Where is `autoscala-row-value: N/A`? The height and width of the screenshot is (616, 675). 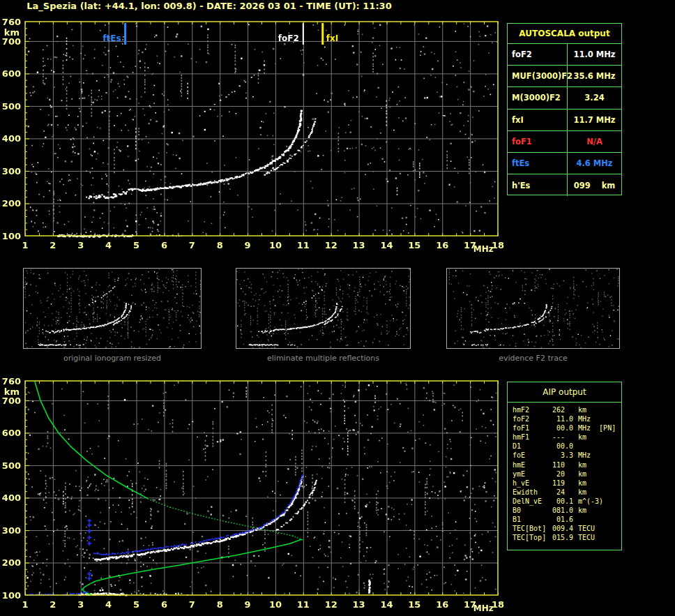
autoscala-row-value: N/A is located at coordinates (594, 142).